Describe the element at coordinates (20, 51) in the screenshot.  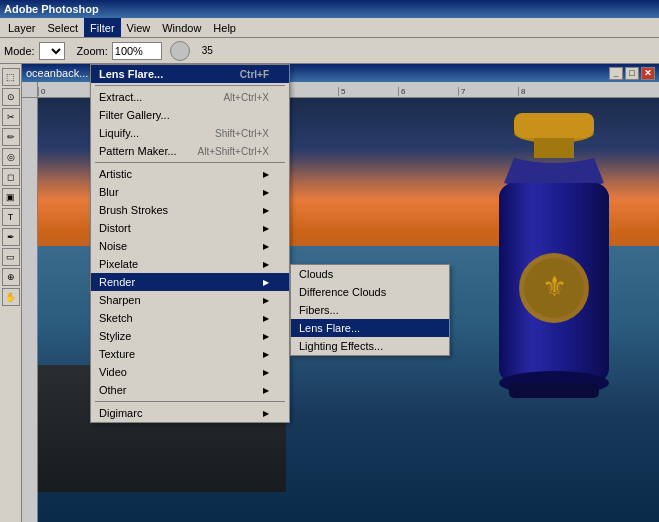
I see `mode-label: Mode:` at that location.